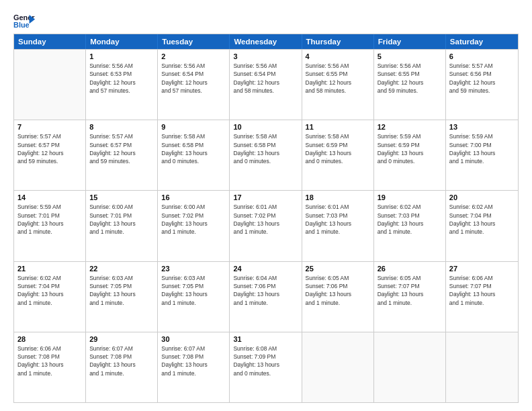  I want to click on day-number: 2, so click(193, 56).